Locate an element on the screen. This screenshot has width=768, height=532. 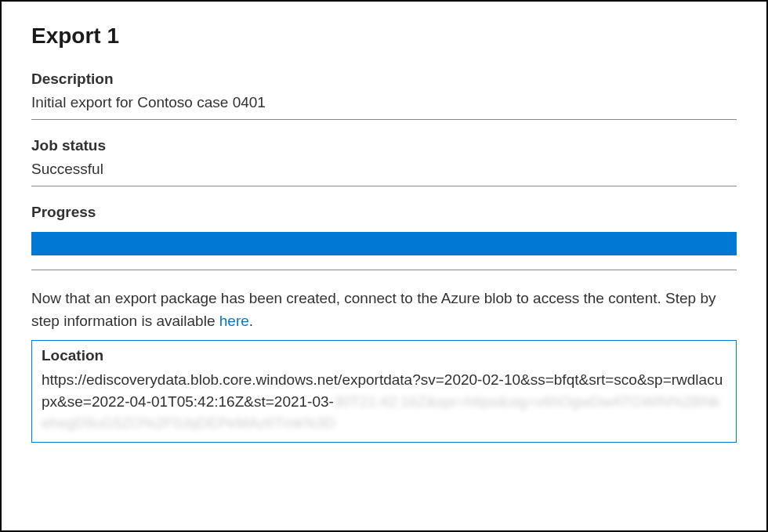
panel-title: Export 1 is located at coordinates (384, 36).